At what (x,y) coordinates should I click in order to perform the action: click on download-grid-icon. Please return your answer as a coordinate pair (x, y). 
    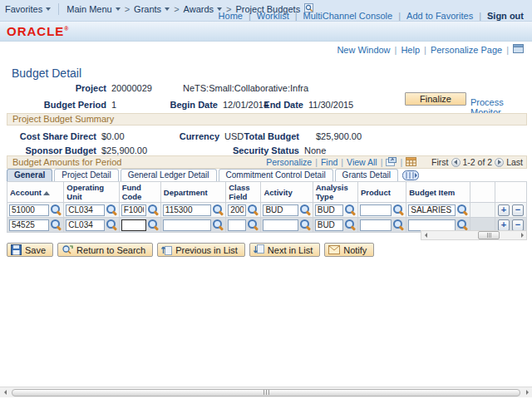
    Looking at the image, I should click on (411, 163).